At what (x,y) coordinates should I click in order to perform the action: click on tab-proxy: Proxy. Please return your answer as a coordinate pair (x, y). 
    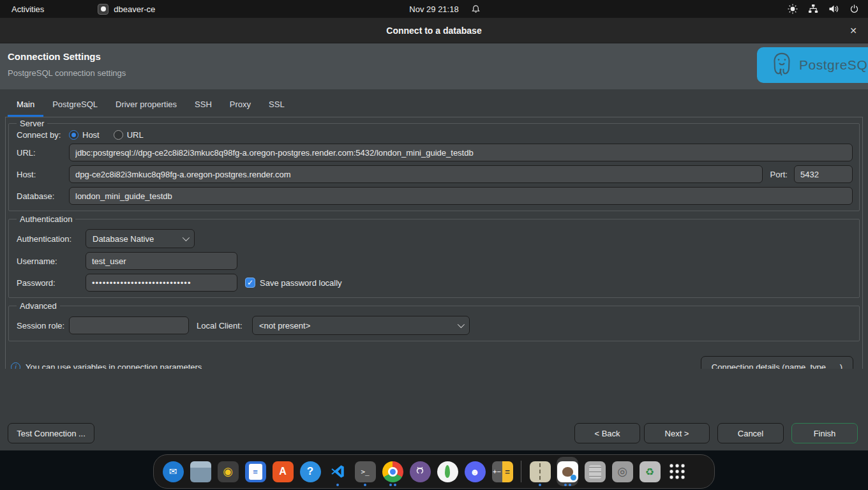
    Looking at the image, I should click on (240, 105).